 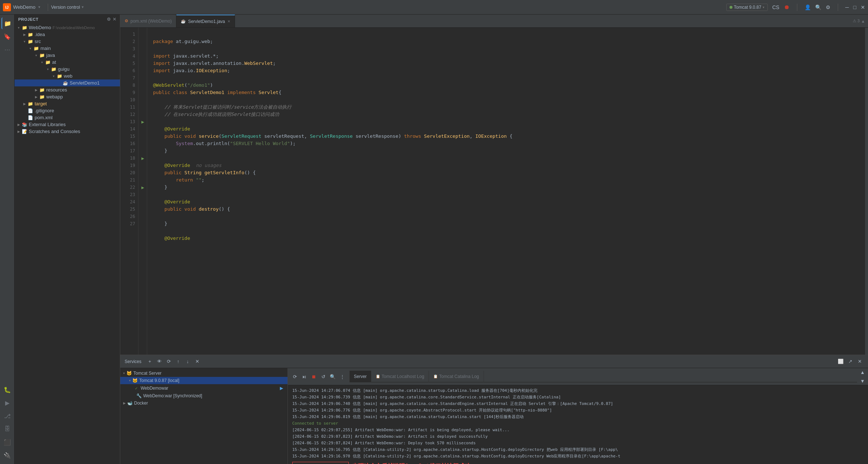 I want to click on tab-servlet-label: ServletDemo1.java, so click(x=206, y=22).